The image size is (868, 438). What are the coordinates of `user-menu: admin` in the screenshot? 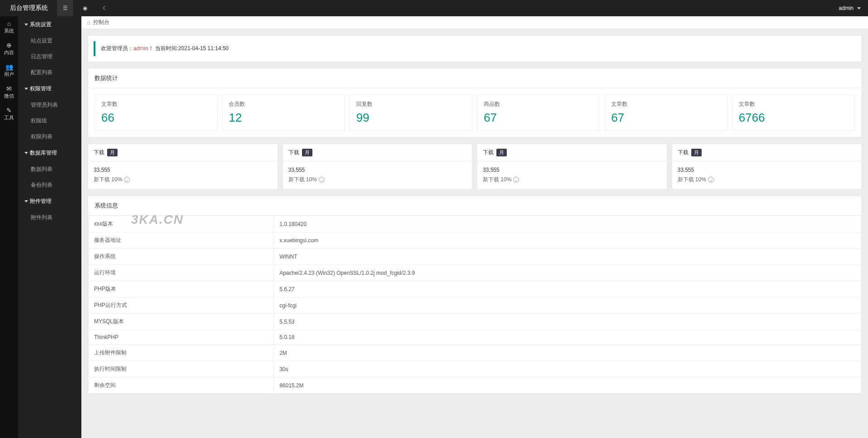 It's located at (851, 8).